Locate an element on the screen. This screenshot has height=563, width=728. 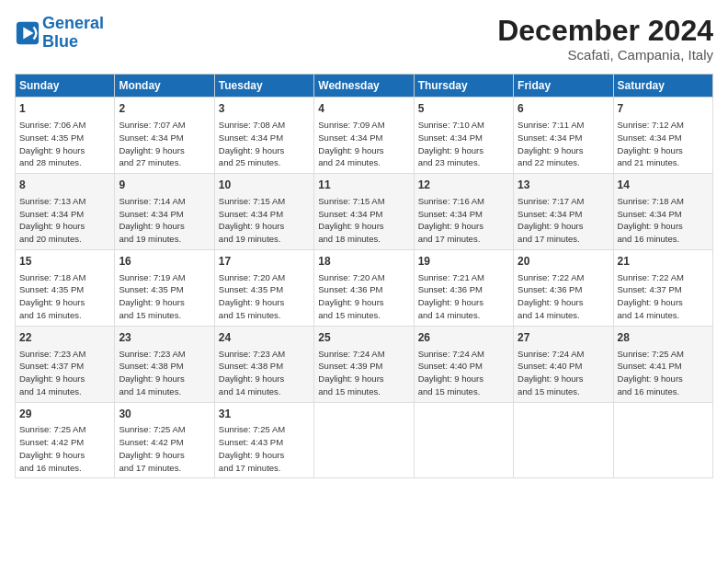
day-number: 22 is located at coordinates (64, 339).